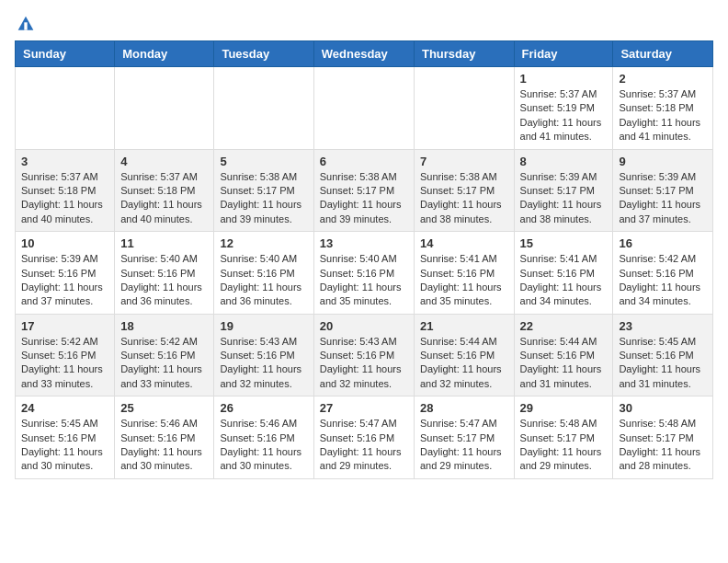 This screenshot has height=563, width=728. What do you see at coordinates (165, 273) in the screenshot?
I see `calendar-cell: 11Sunrise: 5:40 AM Sunset: 5:16 PM Dayli…` at bounding box center [165, 273].